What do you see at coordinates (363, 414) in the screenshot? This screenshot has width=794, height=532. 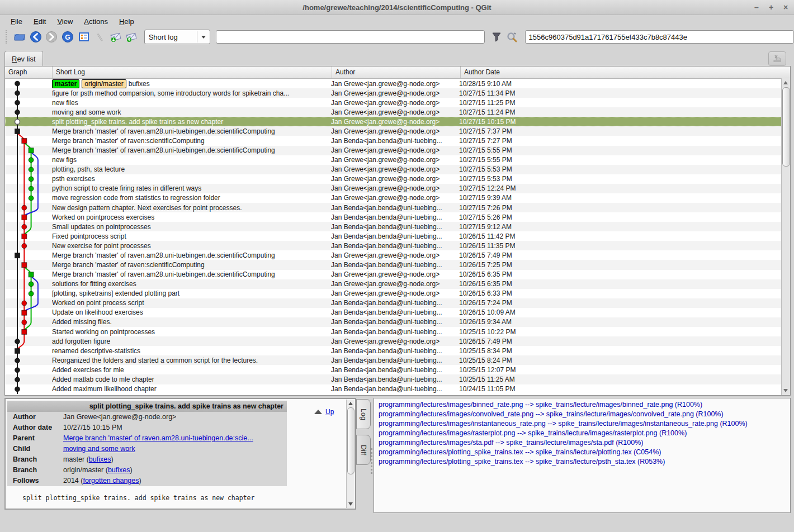 I see `tab-log: Log` at bounding box center [363, 414].